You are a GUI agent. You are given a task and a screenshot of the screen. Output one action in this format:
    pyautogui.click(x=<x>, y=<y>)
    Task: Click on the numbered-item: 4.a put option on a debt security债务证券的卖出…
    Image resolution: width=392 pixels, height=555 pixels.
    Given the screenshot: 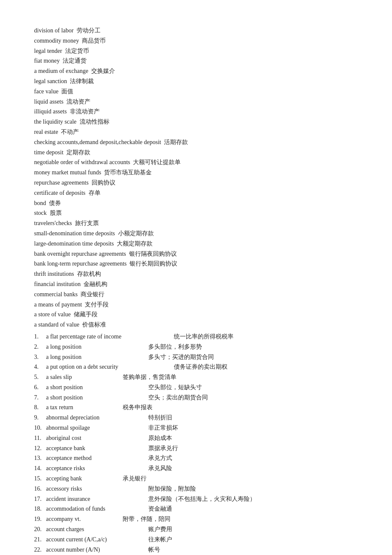 What is the action you would take?
    pyautogui.click(x=196, y=367)
    